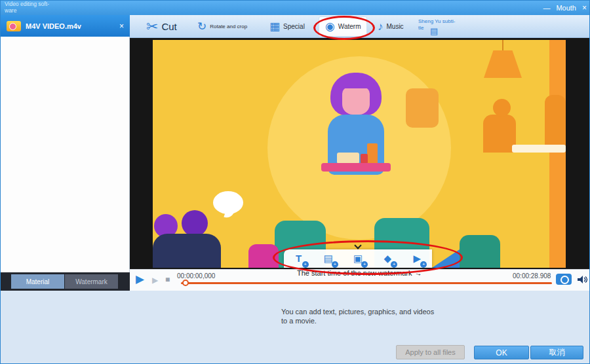 The height and width of the screenshot is (364, 590). What do you see at coordinates (196, 276) in the screenshot?
I see `current-time: 00:00:00,000` at bounding box center [196, 276].